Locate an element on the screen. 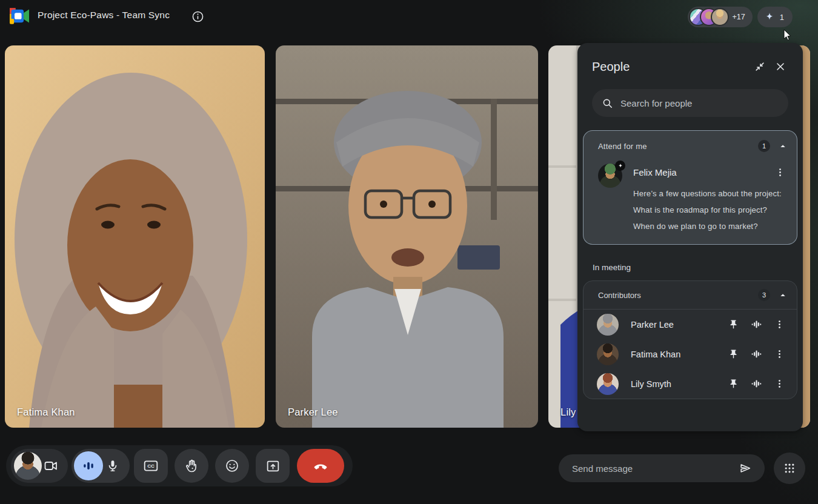 The width and height of the screenshot is (818, 504). attend-note-line: When do we plan to go to market? is located at coordinates (711, 227).